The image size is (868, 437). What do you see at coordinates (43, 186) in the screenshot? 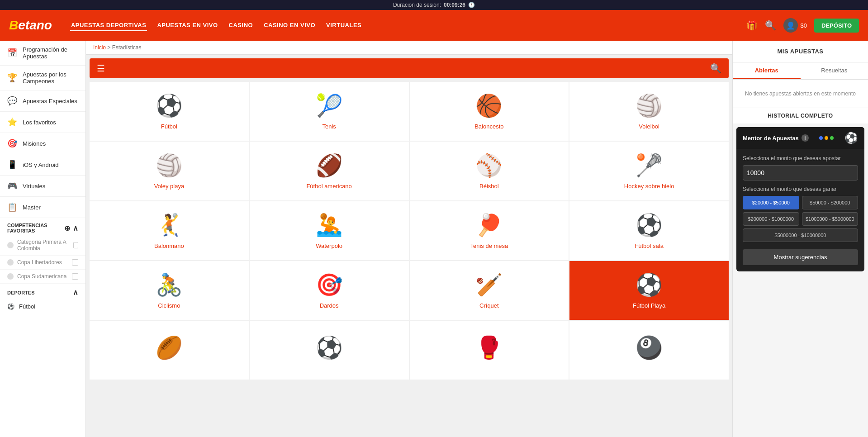
I see `sidebar-item-virtuales: 🎮 Virtuales` at bounding box center [43, 186].